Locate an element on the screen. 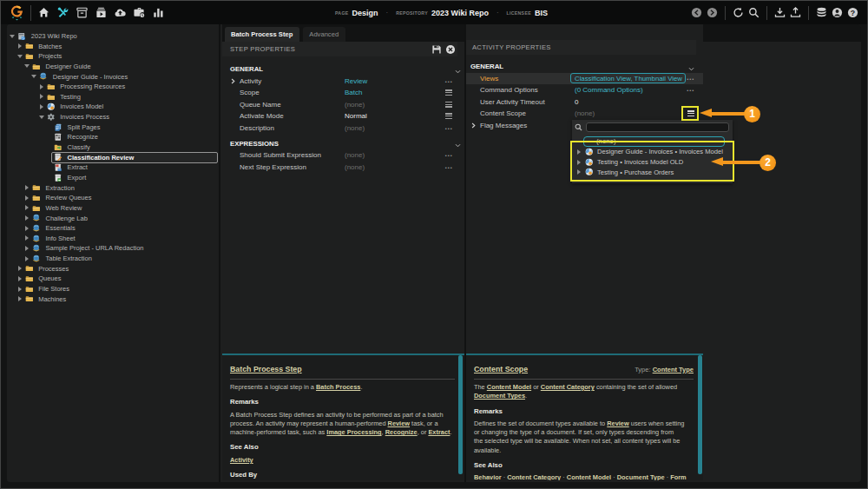 This screenshot has width=868, height=489. doc-link: Document Type is located at coordinates (641, 477).